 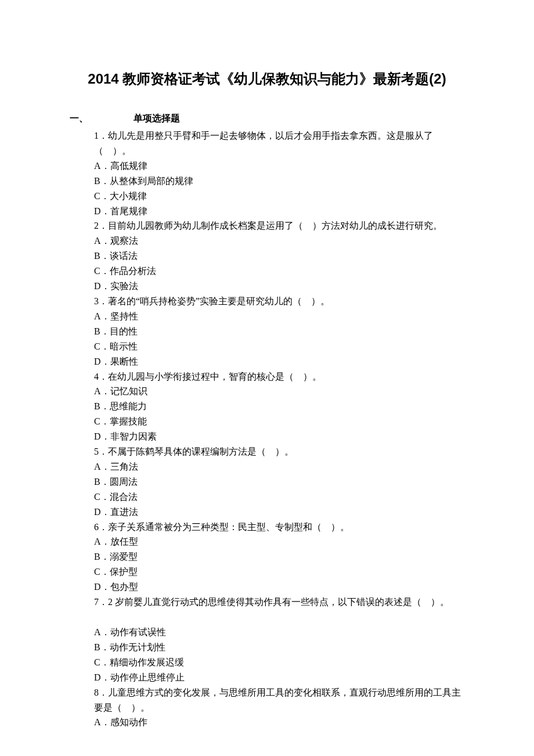 I want to click on question-stem: 7．2 岁前婴儿直觉行动式的思维使得其动作具有一些特点，以下错误的表述是（ ）。, so click(x=279, y=602).